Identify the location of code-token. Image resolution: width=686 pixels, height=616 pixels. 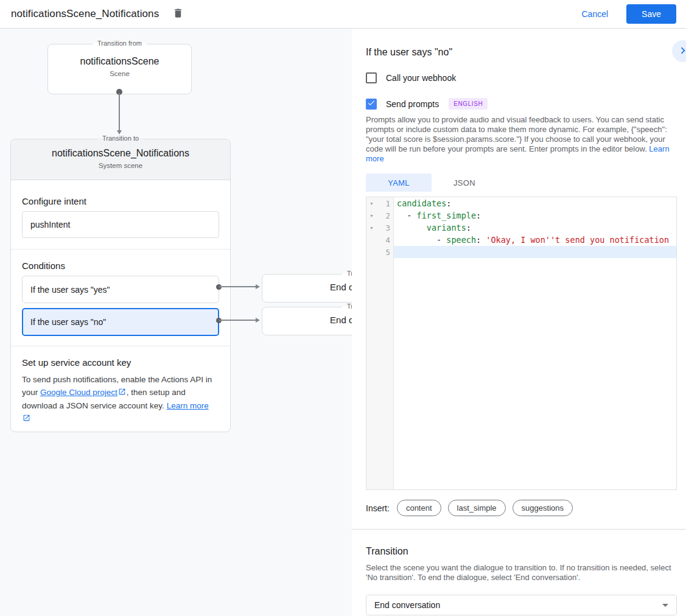
(411, 228).